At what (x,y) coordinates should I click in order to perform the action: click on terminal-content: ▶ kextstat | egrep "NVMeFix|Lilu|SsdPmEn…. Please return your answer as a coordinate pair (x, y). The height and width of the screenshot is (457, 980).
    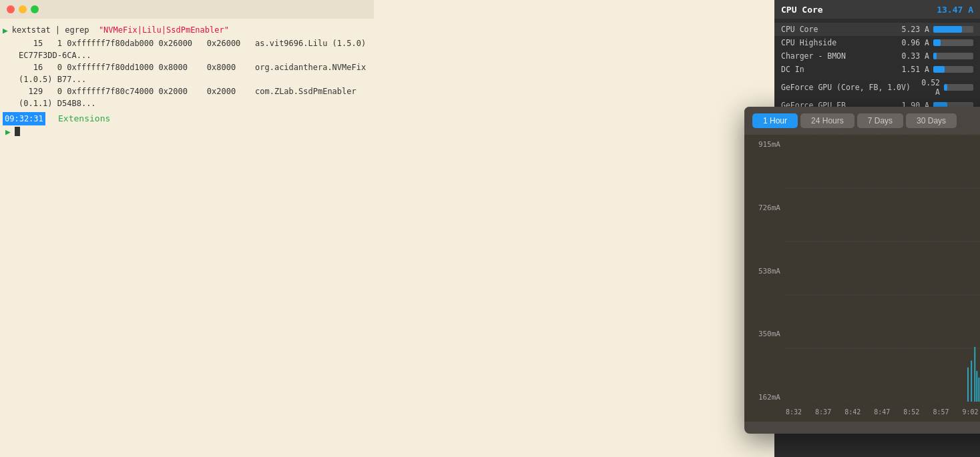
    Looking at the image, I should click on (187, 81).